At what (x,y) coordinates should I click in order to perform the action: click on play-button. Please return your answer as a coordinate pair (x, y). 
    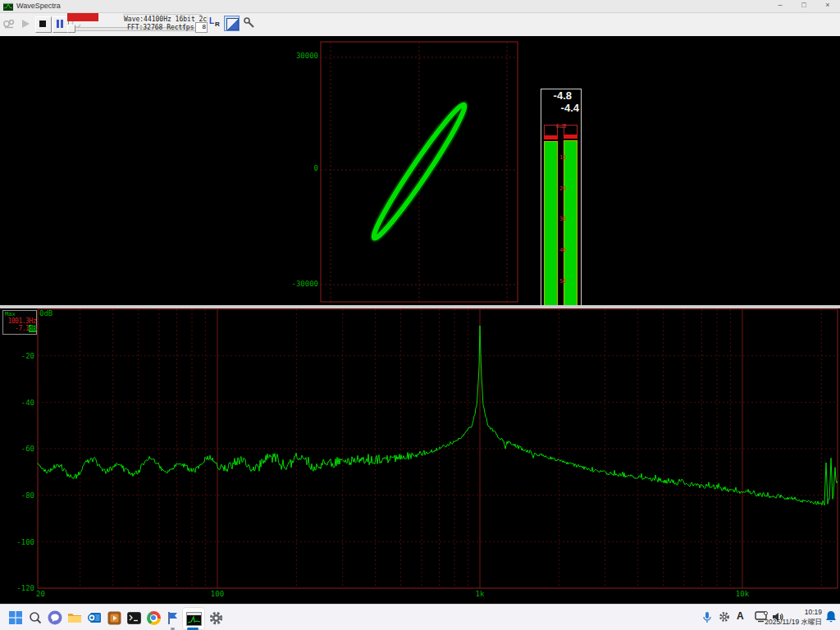
    Looking at the image, I should click on (25, 24).